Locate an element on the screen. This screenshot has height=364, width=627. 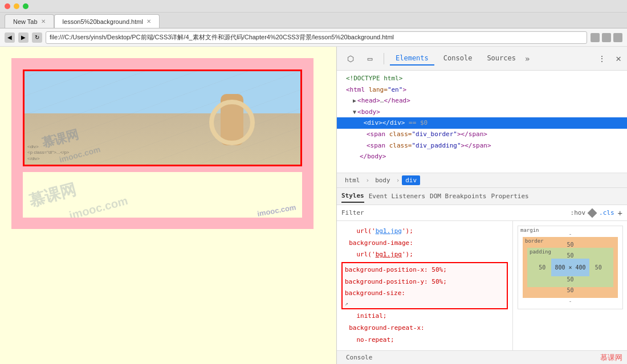
cursor-marker: ↗ is located at coordinates (347, 303).